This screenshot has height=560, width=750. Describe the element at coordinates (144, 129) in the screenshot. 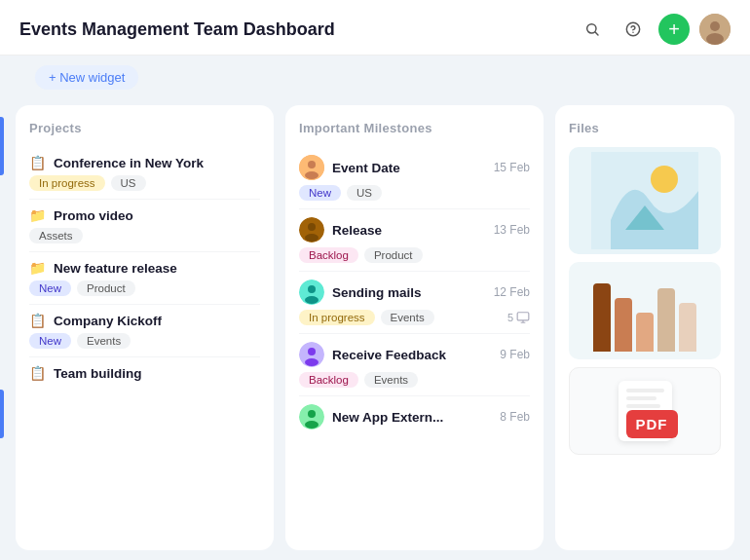

I see `projects-title: Projects` at that location.